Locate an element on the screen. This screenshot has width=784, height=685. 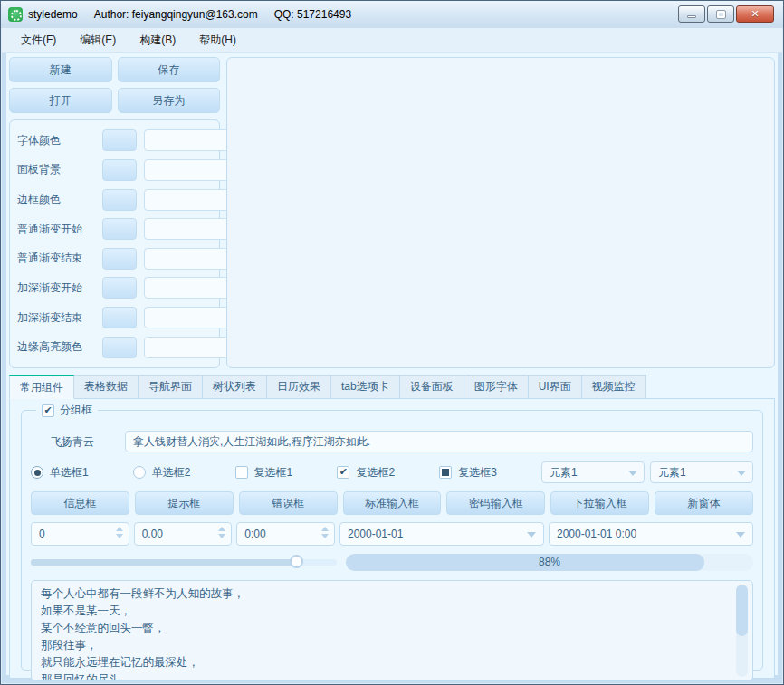
open-button: 打开 is located at coordinates (61, 100).